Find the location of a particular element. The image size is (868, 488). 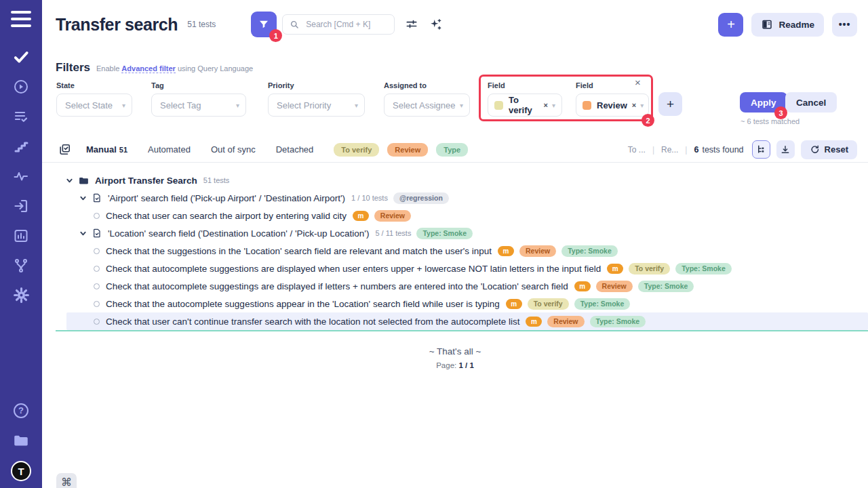

priority-select: Select Priority ▾ is located at coordinates (316, 105).